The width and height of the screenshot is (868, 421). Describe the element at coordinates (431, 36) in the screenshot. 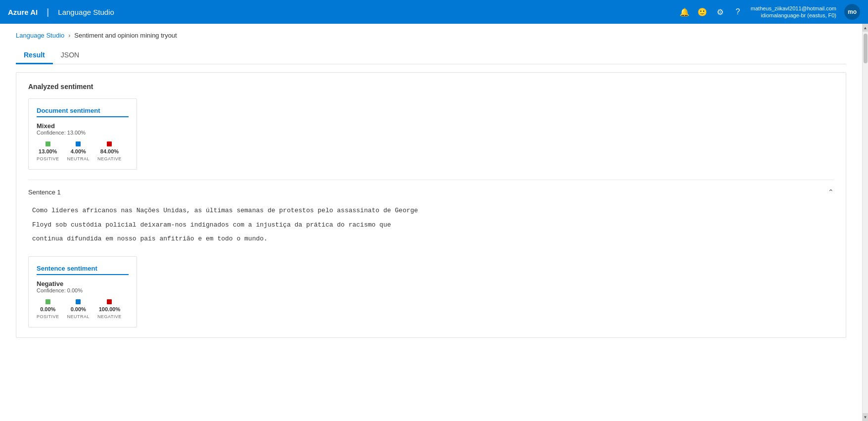

I see `breadcrumb: Language Studio › Sentiment and opinion …` at that location.